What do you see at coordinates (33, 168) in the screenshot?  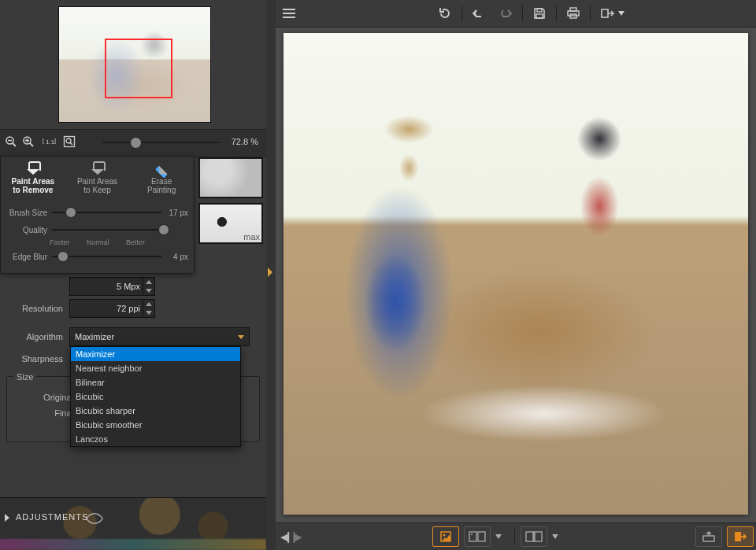 I see `brush-remove-icon` at bounding box center [33, 168].